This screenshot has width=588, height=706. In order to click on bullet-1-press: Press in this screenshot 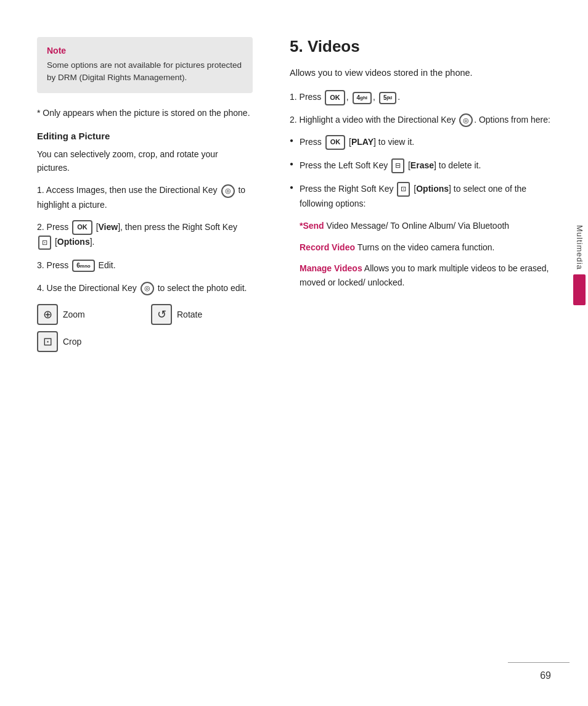, I will do `click(312, 142)`.